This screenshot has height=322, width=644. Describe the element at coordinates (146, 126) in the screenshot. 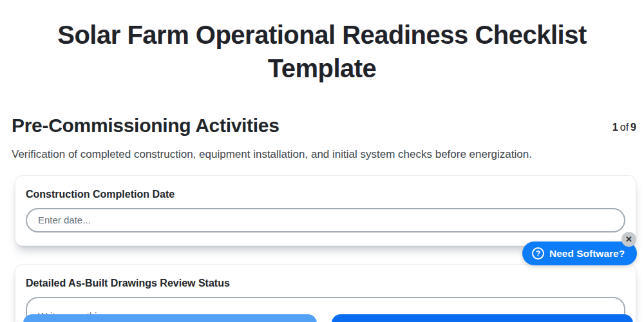

I see `section-heading: Pre-Commissioning Activities` at that location.